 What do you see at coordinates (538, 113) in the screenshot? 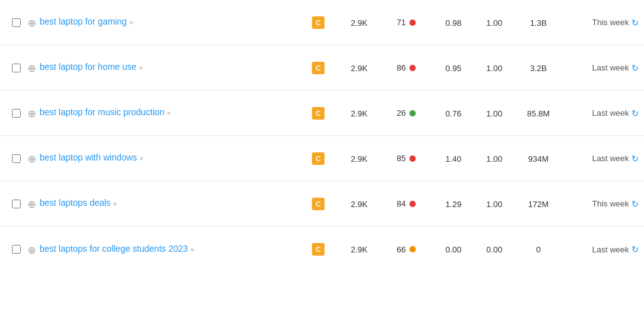
I see `results-col: 85.8M` at bounding box center [538, 113].